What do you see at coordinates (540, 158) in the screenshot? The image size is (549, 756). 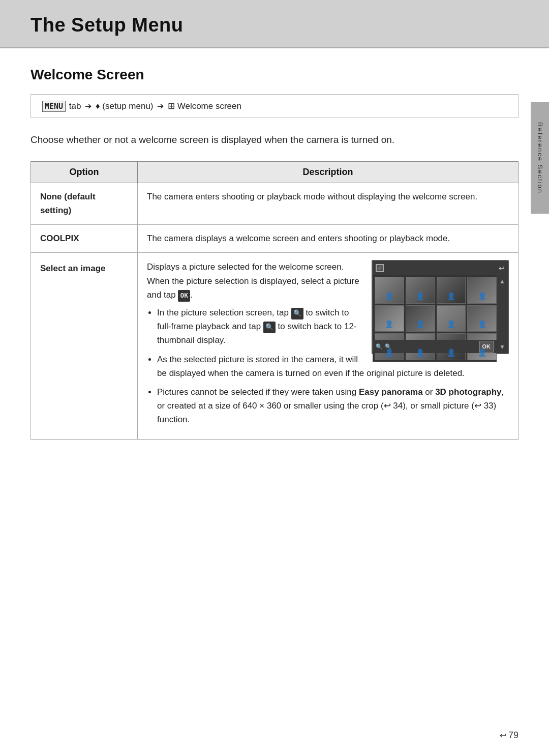 I see `side-tab: Reference Section` at bounding box center [540, 158].